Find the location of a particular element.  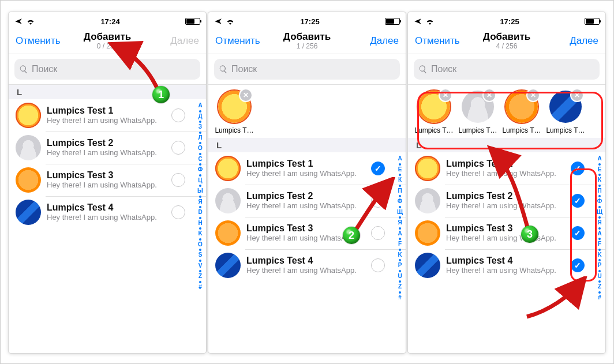

nav-title: Добавить 0 / 256 is located at coordinates (107, 41).